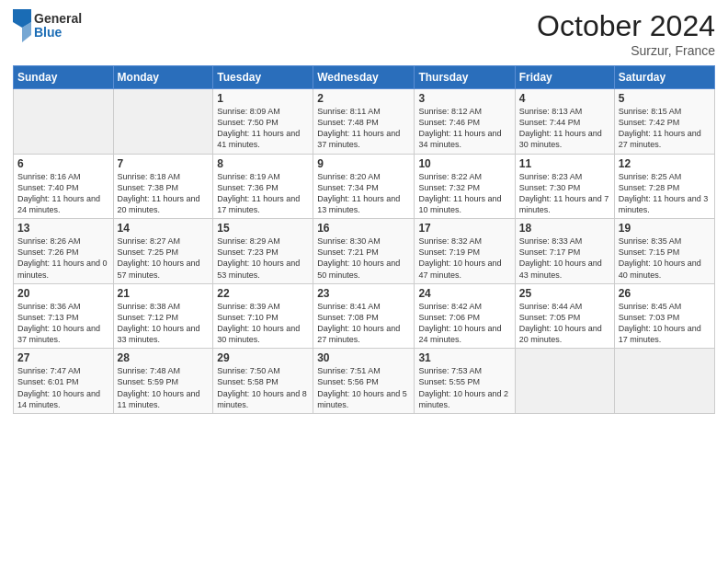 The image size is (728, 563). Describe the element at coordinates (464, 98) in the screenshot. I see `day-number: 3` at that location.